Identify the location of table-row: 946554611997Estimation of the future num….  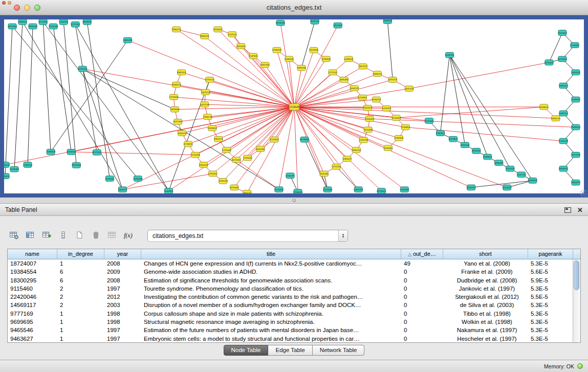
(294, 330).